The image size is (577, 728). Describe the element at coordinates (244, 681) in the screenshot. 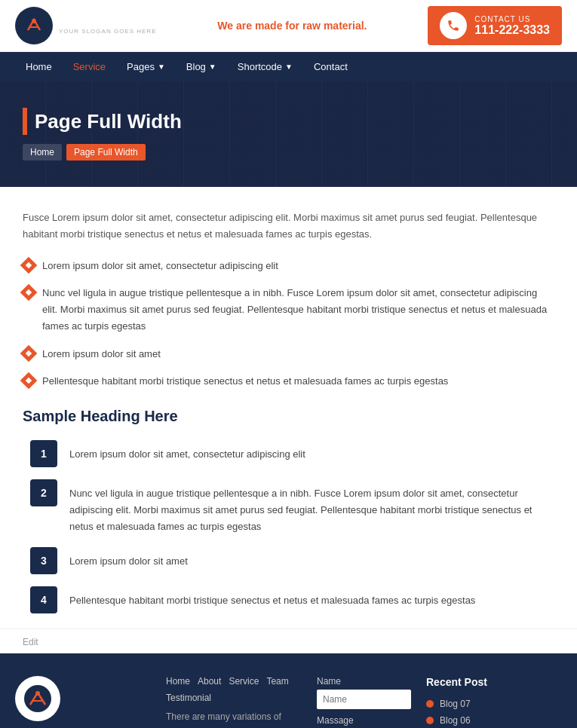

I see `footer-nav-service: Service` at that location.